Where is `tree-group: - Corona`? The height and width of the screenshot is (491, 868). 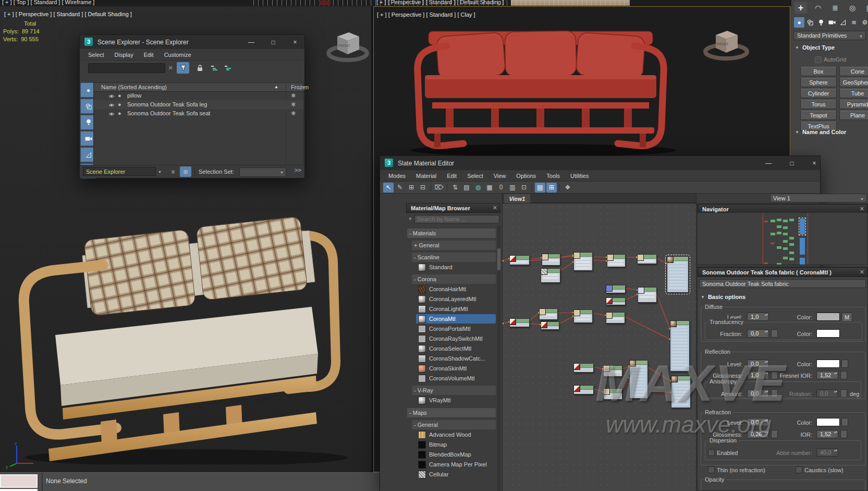 tree-group: - Corona is located at coordinates (454, 279).